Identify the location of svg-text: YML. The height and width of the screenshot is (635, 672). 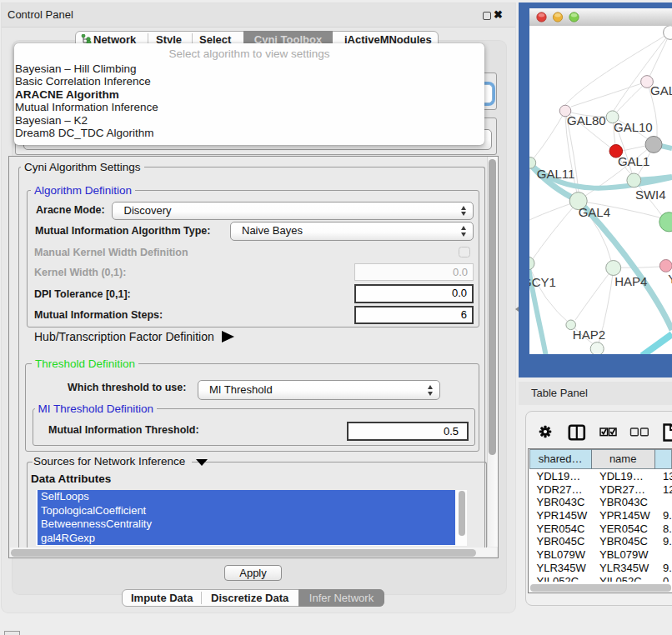
(670, 278).